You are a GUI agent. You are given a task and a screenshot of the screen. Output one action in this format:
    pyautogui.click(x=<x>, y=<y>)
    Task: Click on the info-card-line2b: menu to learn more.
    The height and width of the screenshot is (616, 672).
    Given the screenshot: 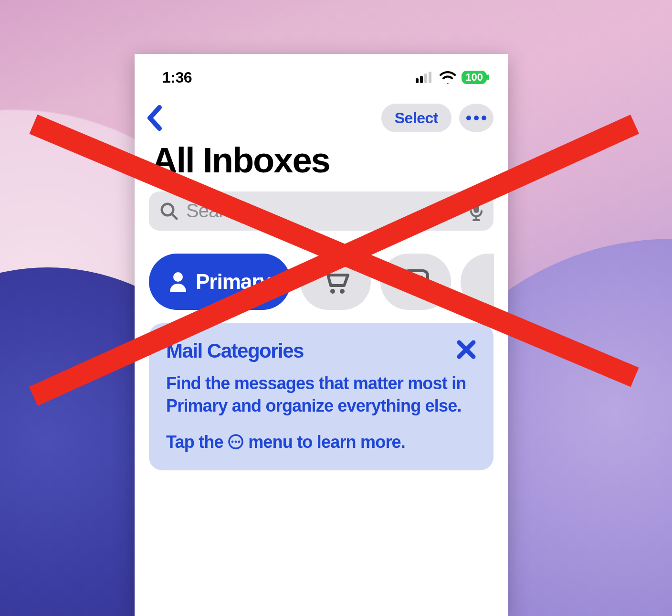 What is the action you would take?
    pyautogui.click(x=325, y=442)
    